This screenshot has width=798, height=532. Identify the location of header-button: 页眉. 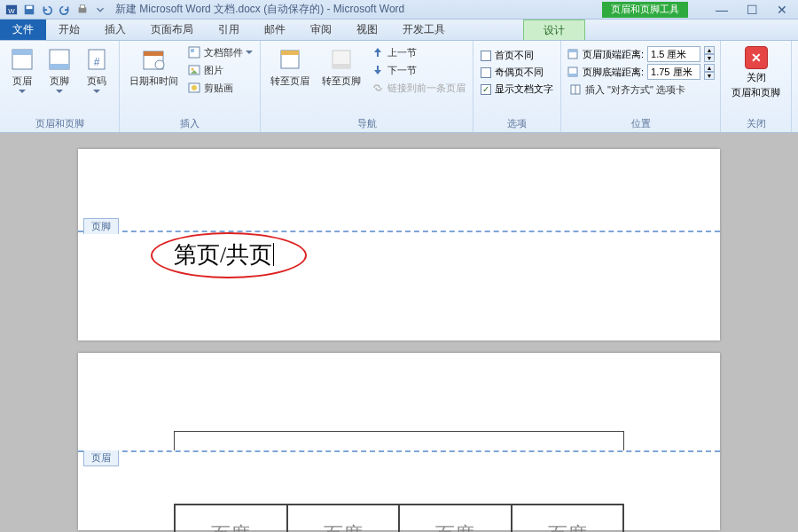
(22, 69).